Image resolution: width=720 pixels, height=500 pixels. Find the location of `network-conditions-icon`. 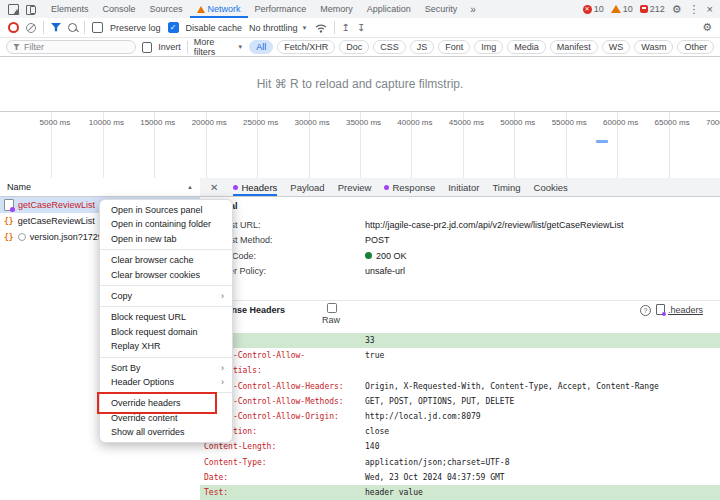

network-conditions-icon is located at coordinates (321, 28).